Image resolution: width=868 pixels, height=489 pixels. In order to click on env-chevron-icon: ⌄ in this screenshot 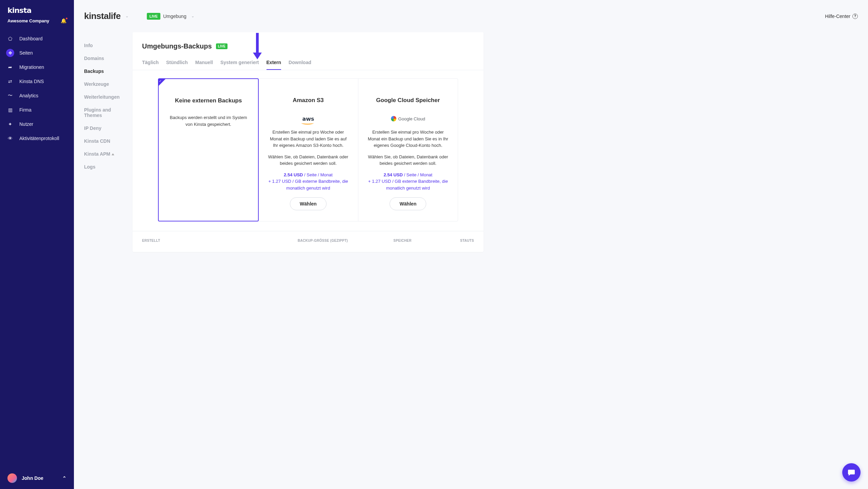, I will do `click(193, 16)`.